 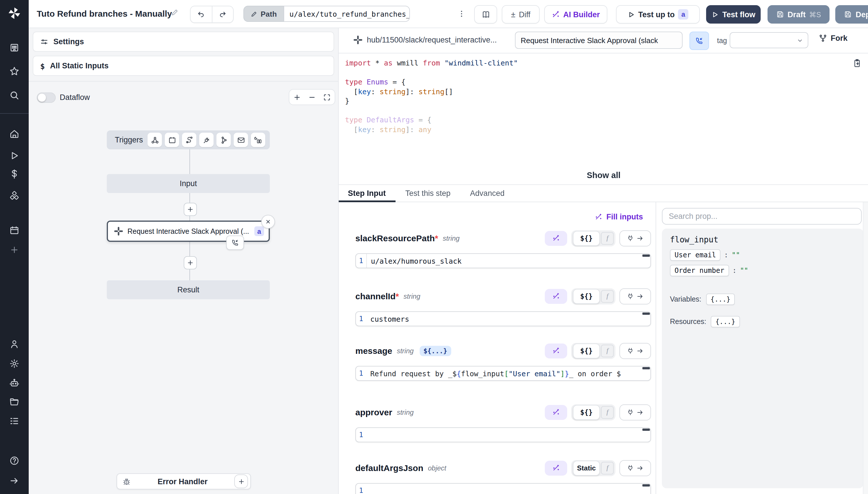 What do you see at coordinates (503, 319) in the screenshot?
I see `field-editor: 1 customers` at bounding box center [503, 319].